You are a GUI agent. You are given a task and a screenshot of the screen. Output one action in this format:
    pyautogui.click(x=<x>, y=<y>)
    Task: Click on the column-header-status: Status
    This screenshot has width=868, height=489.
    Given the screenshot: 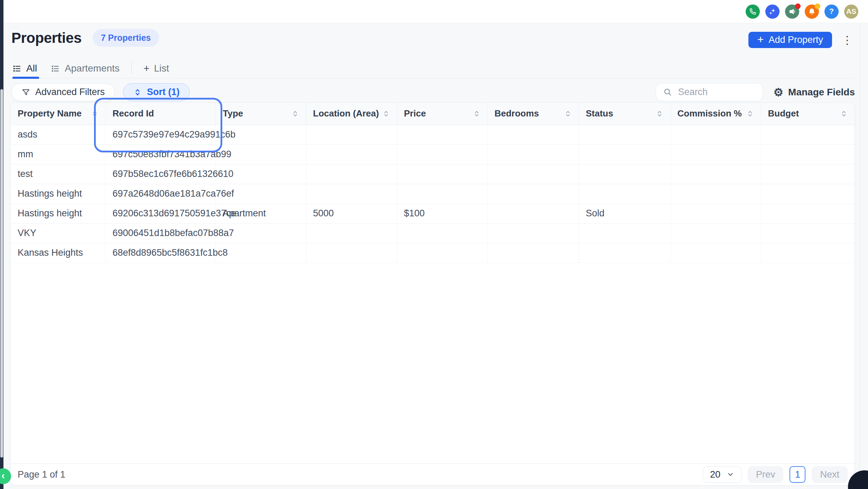 What is the action you would take?
    pyautogui.click(x=624, y=114)
    